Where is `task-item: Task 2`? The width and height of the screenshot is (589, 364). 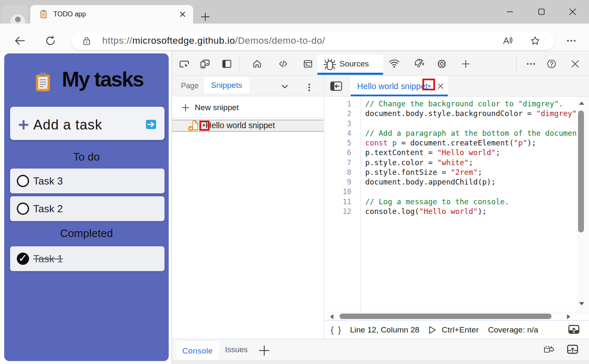 task-item: Task 2 is located at coordinates (88, 208).